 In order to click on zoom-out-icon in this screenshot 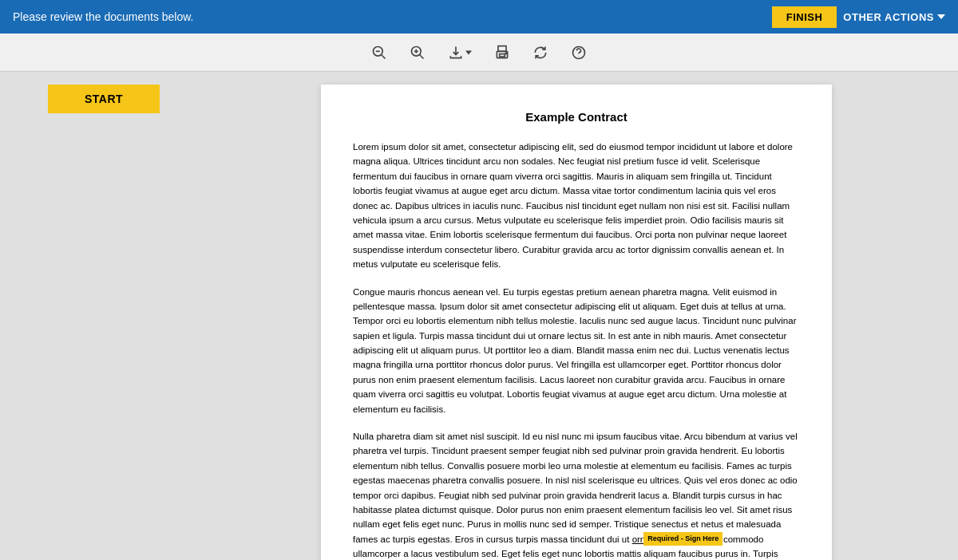, I will do `click(379, 53)`.